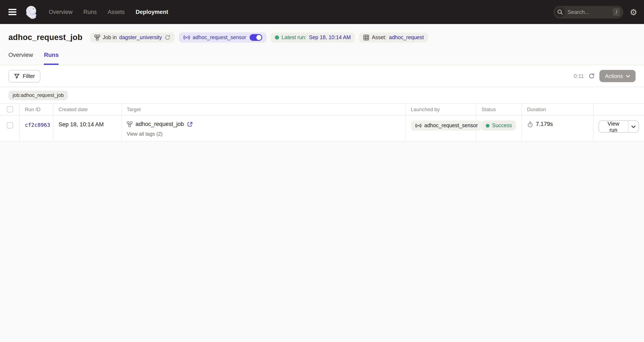 The image size is (644, 342). I want to click on column-header-status: Status, so click(499, 109).